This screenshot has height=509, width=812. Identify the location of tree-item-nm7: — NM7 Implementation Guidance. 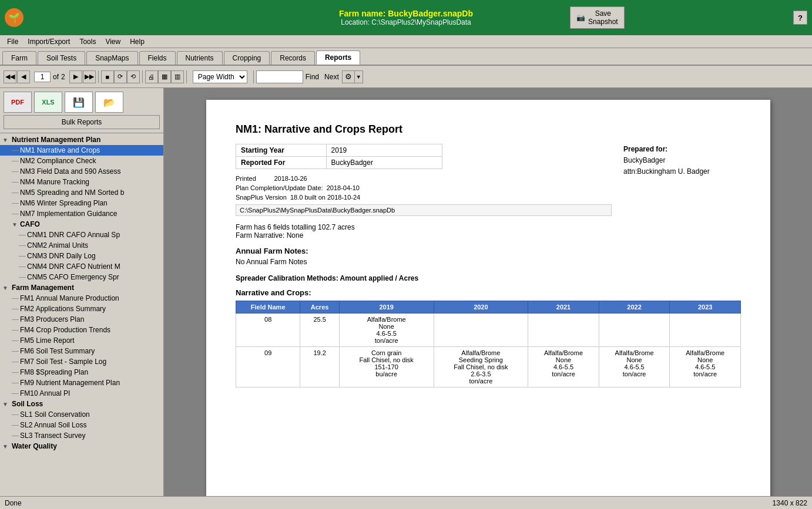
(82, 214).